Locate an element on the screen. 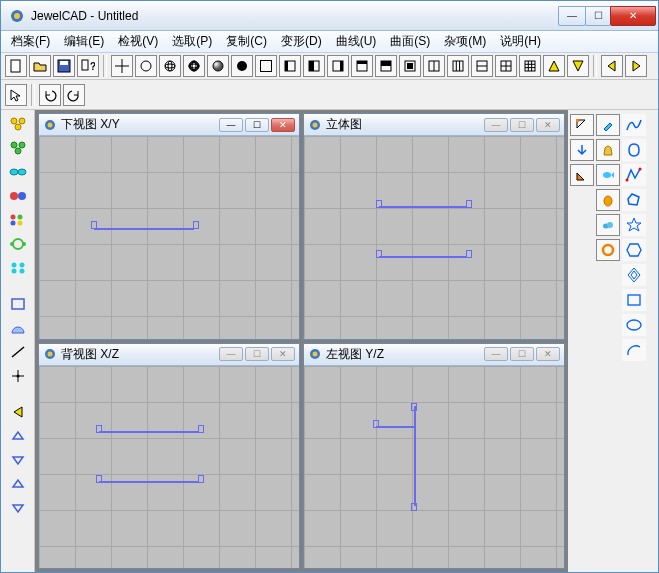  arc-icon is located at coordinates (634, 350).